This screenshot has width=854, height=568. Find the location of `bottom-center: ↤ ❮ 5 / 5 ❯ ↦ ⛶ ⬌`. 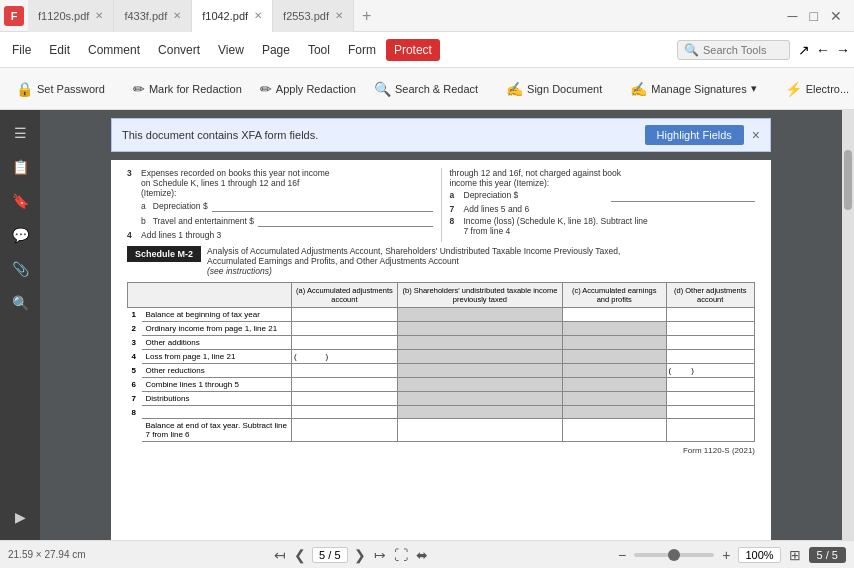

bottom-center: ↤ ❮ 5 / 5 ❯ ↦ ⛶ ⬌ is located at coordinates (350, 555).